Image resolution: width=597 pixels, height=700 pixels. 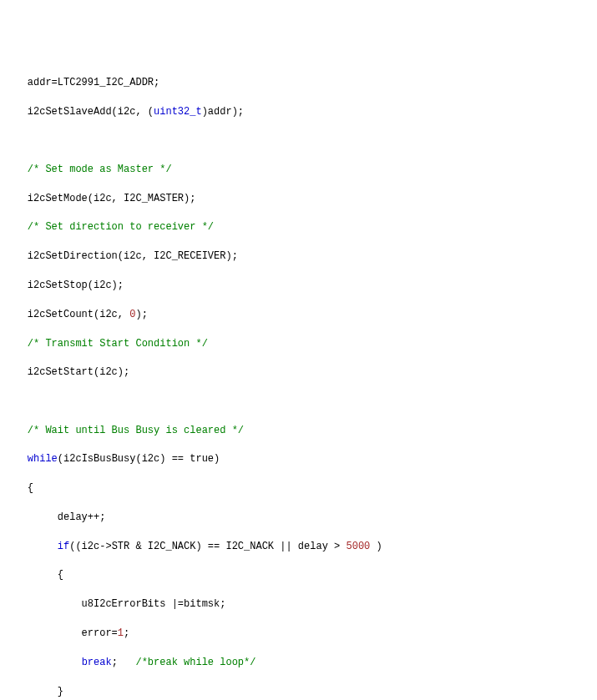 What do you see at coordinates (299, 257) in the screenshot?
I see `code-line: i2cSetDirection(i2c, I2C_RECEIVER);` at bounding box center [299, 257].